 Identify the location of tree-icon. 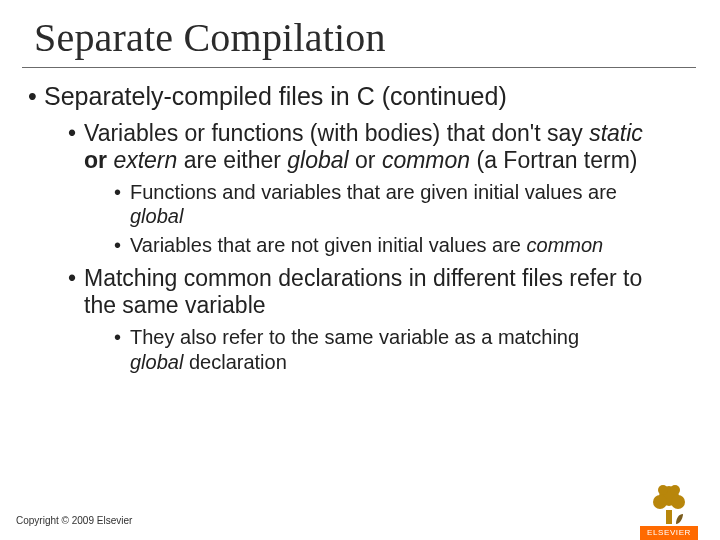
(669, 502).